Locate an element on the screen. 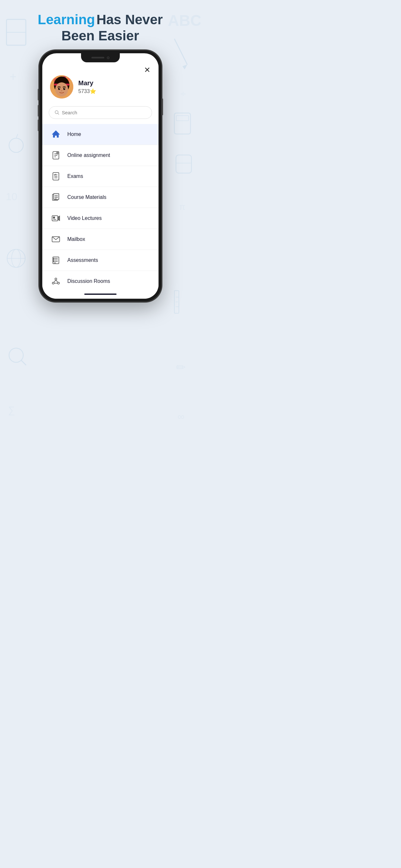 This screenshot has width=401, height=868. user-info: Mary 5733⭐ is located at coordinates (88, 87).